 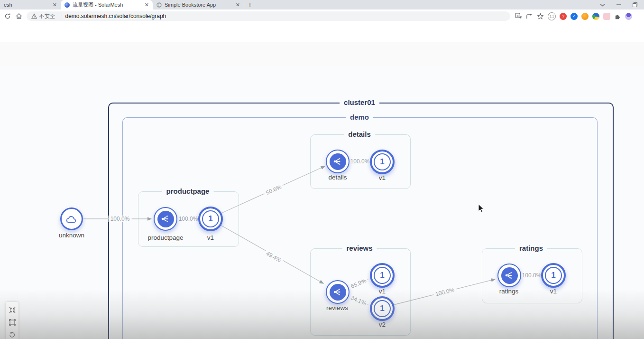 I want to click on graph-mini-toolbar, so click(x=12, y=320).